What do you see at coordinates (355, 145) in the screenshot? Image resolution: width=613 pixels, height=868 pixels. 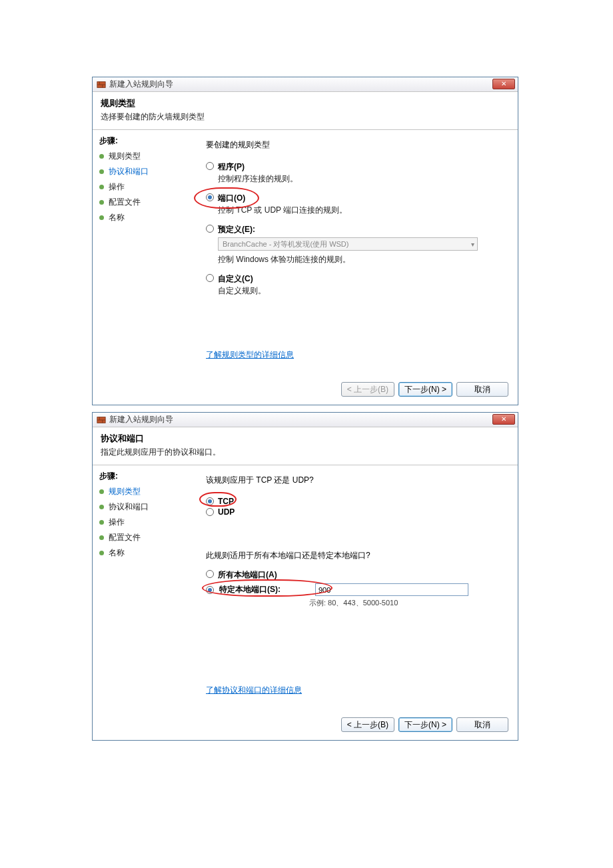 I see `rule-type-prompt: 要创建的规则类型` at bounding box center [355, 145].